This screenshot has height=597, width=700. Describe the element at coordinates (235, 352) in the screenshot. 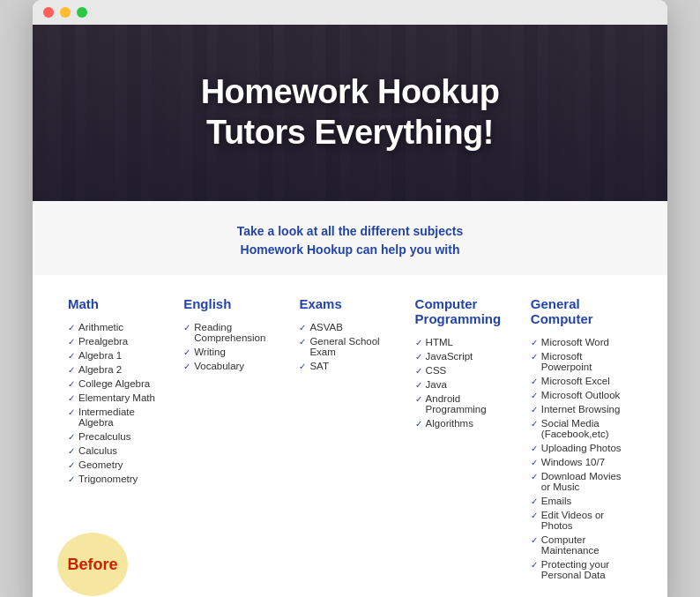

I see `list-item: ✓Writing` at that location.